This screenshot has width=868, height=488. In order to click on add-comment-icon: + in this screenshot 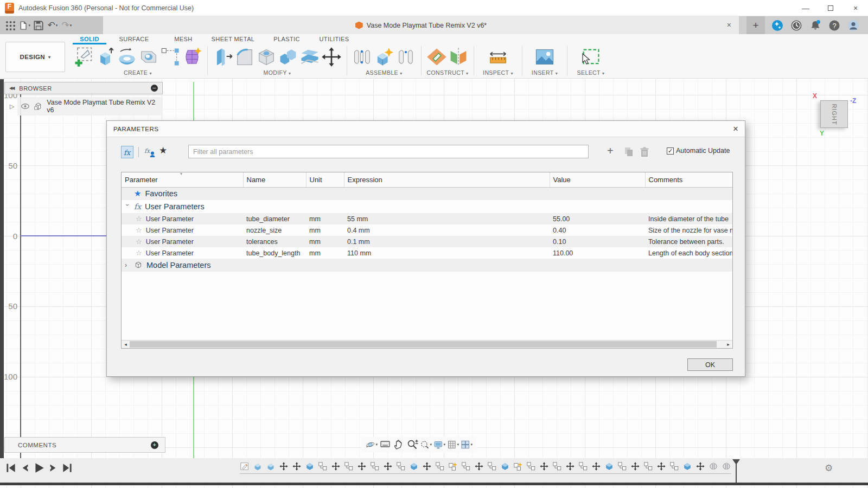, I will do `click(155, 445)`.